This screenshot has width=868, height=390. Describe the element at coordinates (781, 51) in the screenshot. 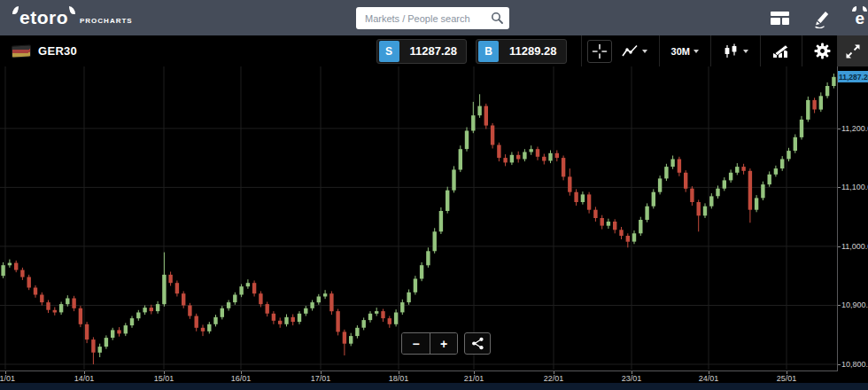

I see `indicators-icon` at that location.